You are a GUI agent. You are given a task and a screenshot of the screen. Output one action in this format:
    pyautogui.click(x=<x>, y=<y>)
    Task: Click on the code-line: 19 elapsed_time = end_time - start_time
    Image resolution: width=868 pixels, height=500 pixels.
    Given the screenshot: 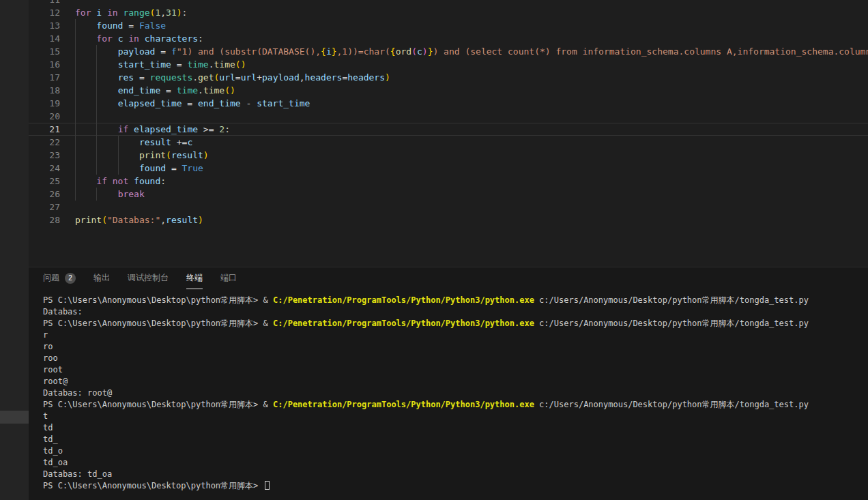 What is the action you would take?
    pyautogui.click(x=448, y=104)
    